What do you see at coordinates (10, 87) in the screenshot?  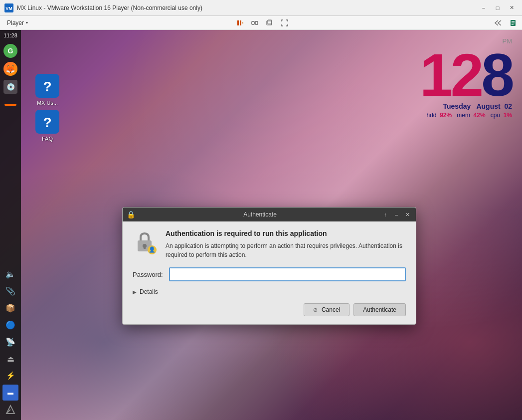 I see `taskbar-icon-disk: 💿` at bounding box center [10, 87].